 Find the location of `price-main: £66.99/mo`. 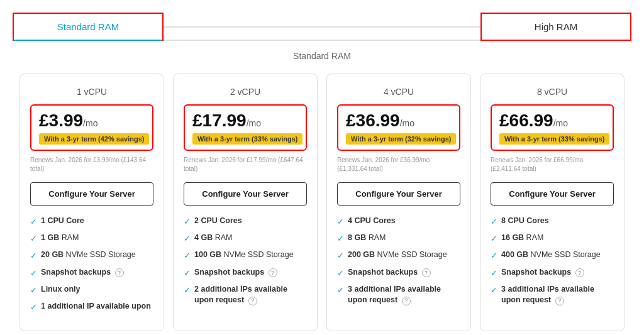

price-main: £66.99/mo is located at coordinates (552, 121).